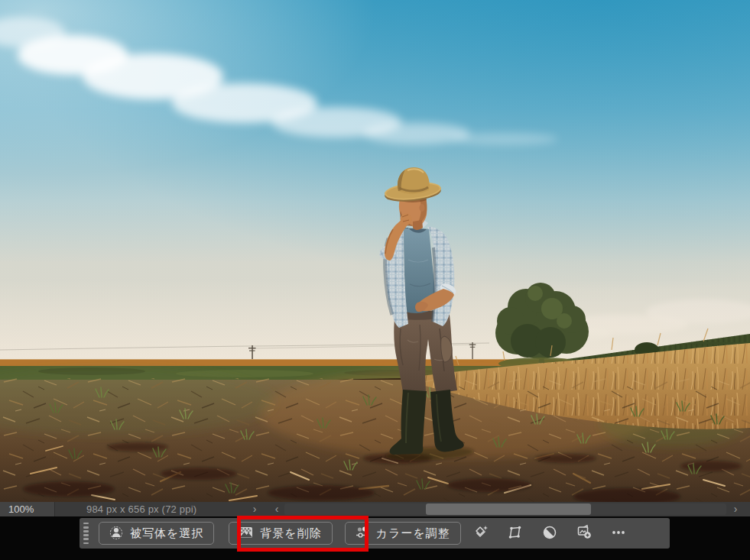 Image resolution: width=750 pixels, height=560 pixels. What do you see at coordinates (515, 533) in the screenshot?
I see `transform-button` at bounding box center [515, 533].